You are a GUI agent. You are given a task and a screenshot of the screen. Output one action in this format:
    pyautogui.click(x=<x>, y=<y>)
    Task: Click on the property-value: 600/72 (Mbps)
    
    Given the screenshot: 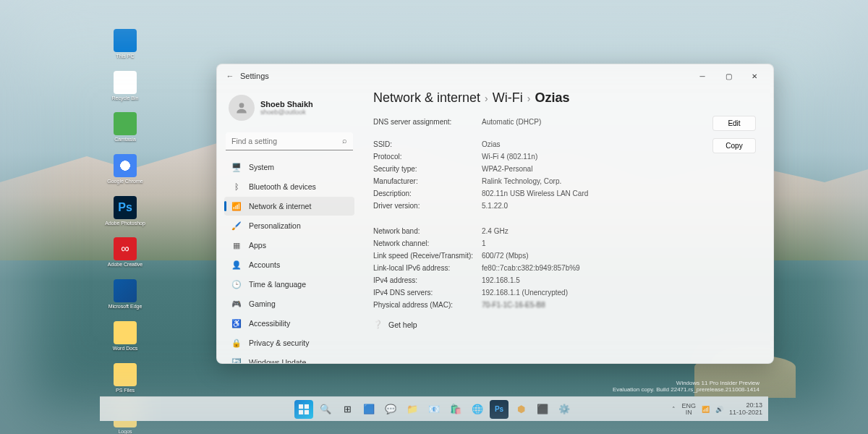 What is the action you would take?
    pyautogui.click(x=505, y=256)
    